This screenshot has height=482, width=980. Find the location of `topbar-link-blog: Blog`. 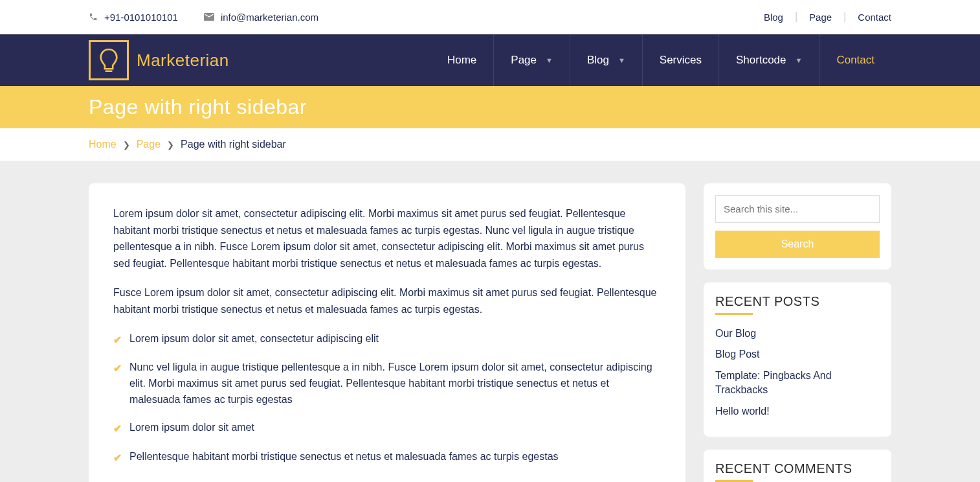

topbar-link-blog: Blog is located at coordinates (774, 17).